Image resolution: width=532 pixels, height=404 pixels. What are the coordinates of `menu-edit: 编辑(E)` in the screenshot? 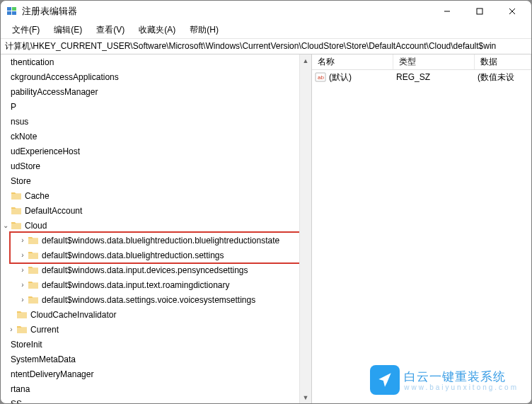 It's located at (68, 30).